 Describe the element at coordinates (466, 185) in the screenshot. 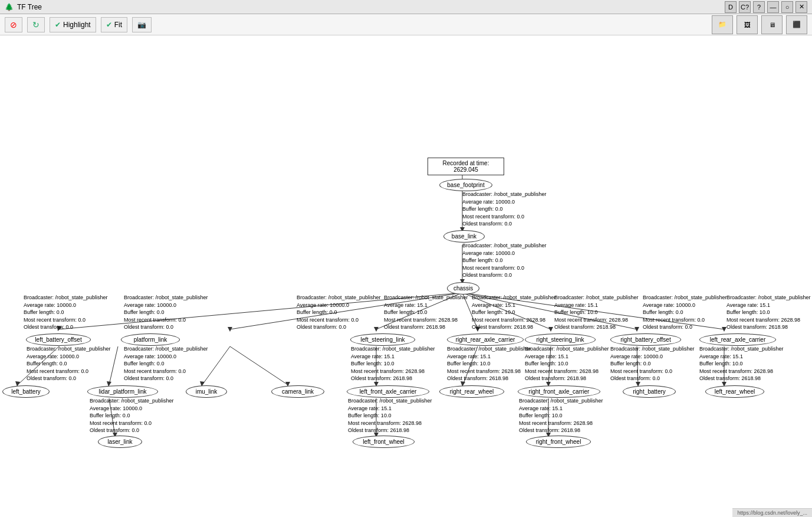

I see `node-base-footprint: base_footprint` at that location.